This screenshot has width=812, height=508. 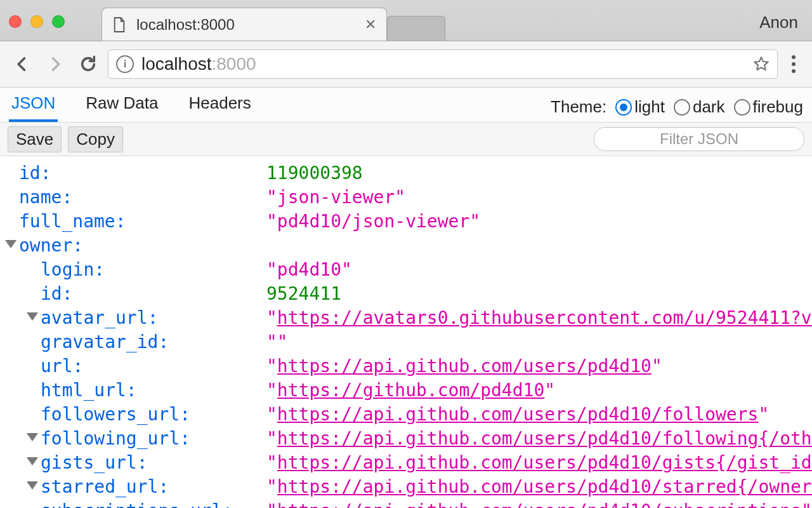 I want to click on reload-button, so click(x=88, y=64).